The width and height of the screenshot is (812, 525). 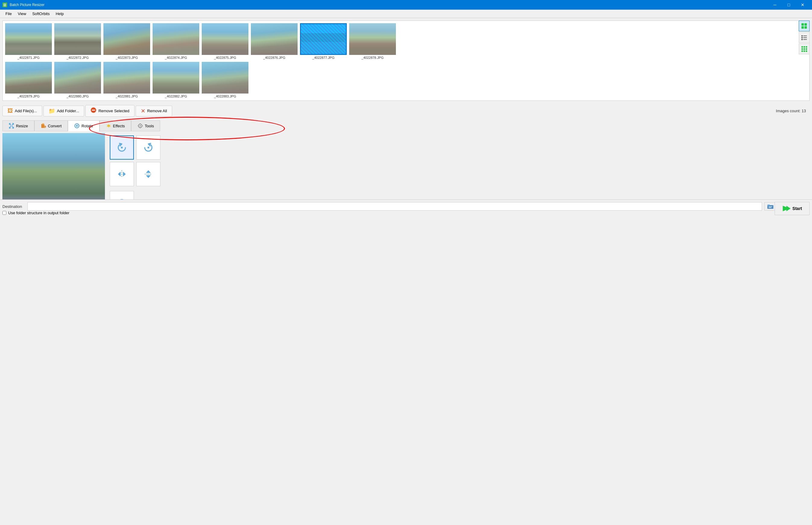 What do you see at coordinates (44, 126) in the screenshot?
I see `convert-icon` at bounding box center [44, 126].